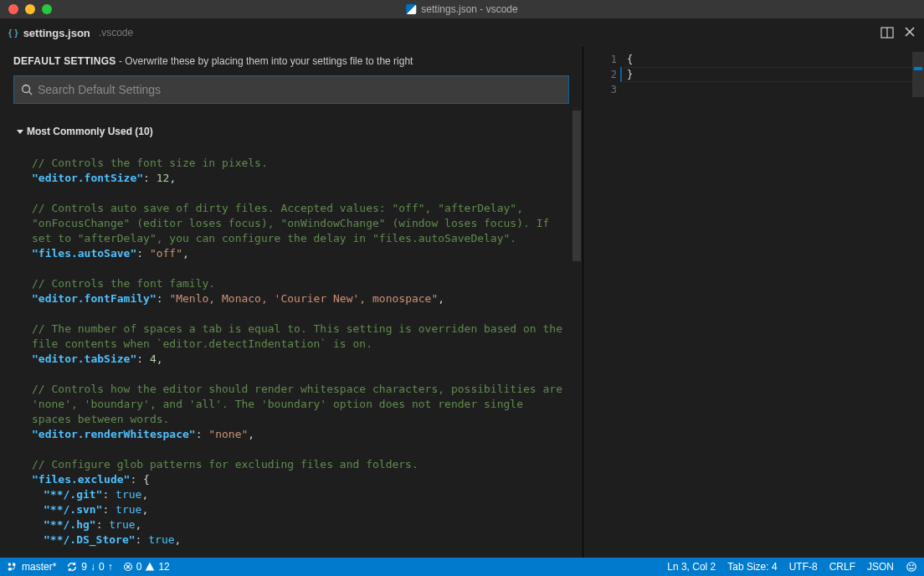  Describe the element at coordinates (299, 344) in the screenshot. I see `setting-entry: // The number of spaces a tab is equal t…` at that location.